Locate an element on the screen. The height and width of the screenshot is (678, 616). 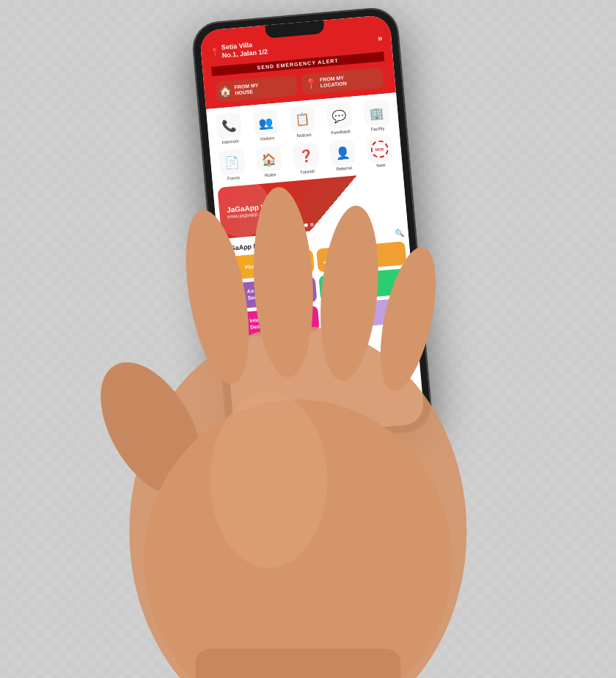
location-pin-icon: 📍 is located at coordinates (214, 53).